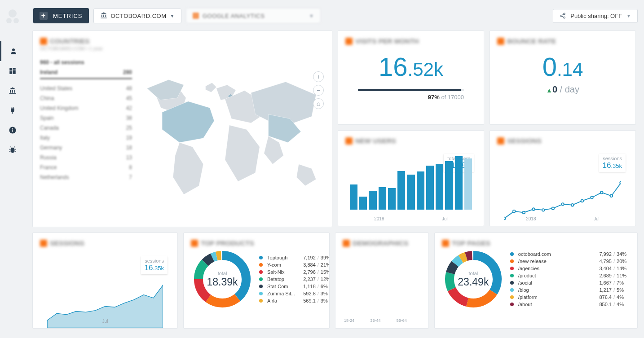 The width and height of the screenshot is (644, 338). Describe the element at coordinates (86, 98) in the screenshot. I see `list-item: China45` at that location.